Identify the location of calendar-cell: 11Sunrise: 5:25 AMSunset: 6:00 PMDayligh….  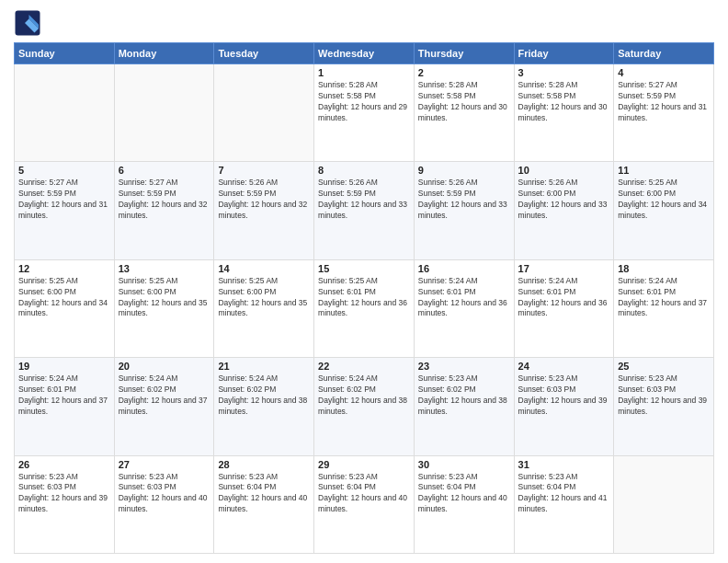
(664, 211).